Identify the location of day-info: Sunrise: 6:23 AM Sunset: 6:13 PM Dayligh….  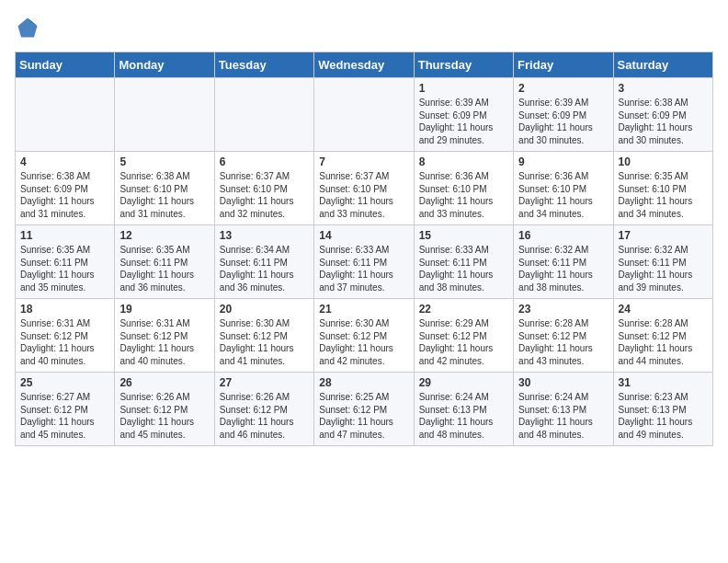
(664, 416).